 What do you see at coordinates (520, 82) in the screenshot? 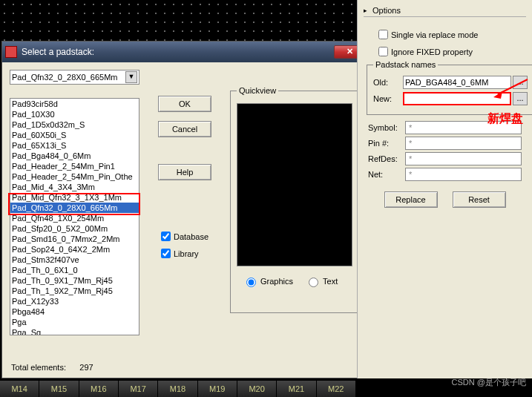
I see `old-browse-button: ...` at bounding box center [520, 82].